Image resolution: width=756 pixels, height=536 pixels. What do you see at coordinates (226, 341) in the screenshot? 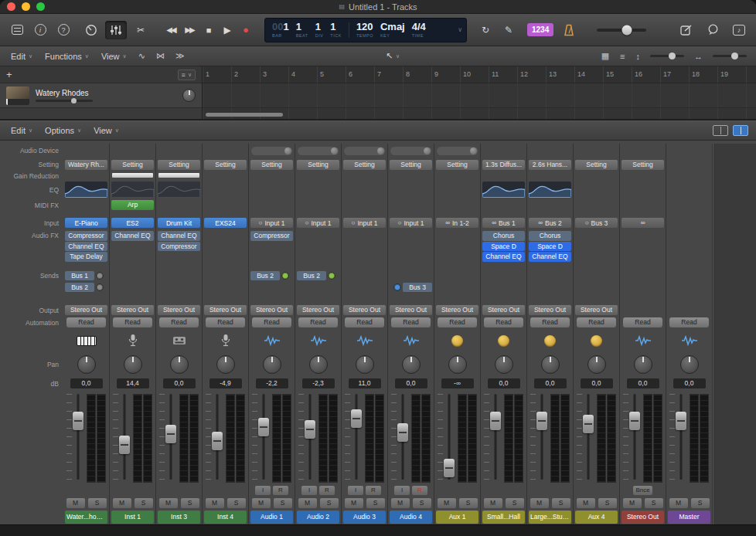
I see `mic-track-icon` at bounding box center [226, 341].